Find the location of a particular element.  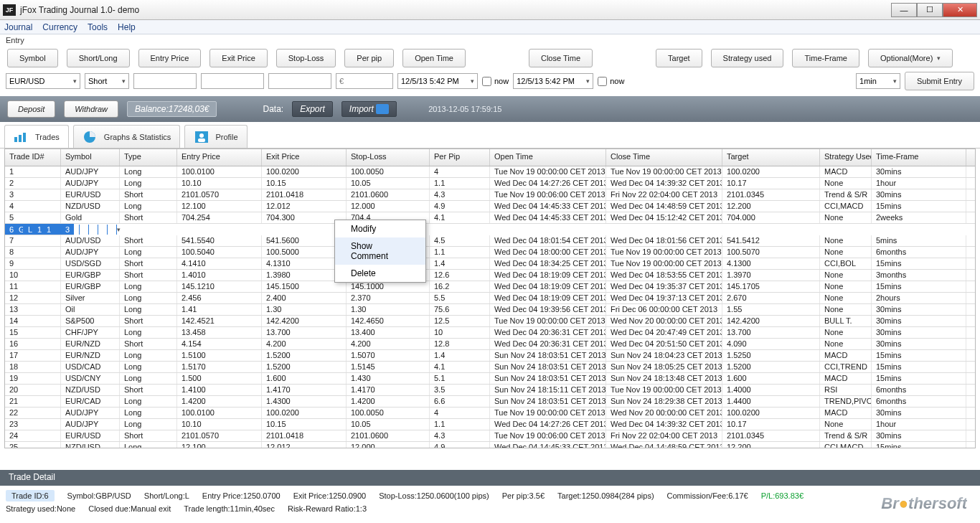

col-timeframe: Time-Frame is located at coordinates (919, 158).